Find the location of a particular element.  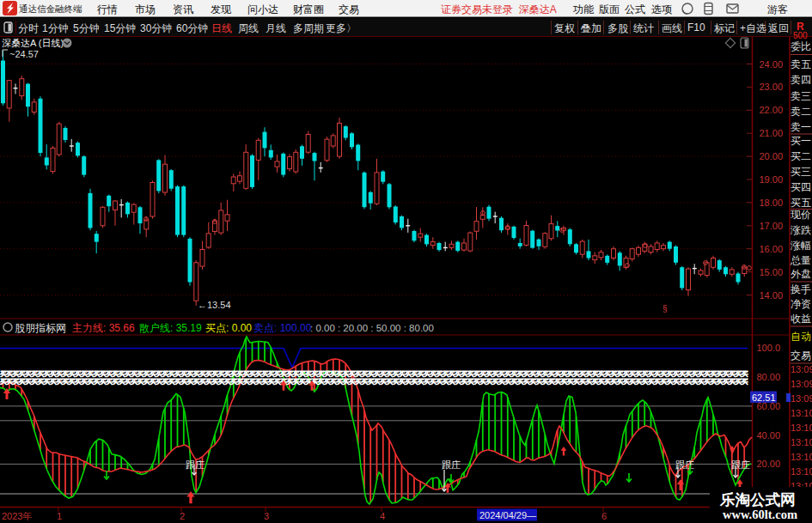

svg-text: 62.51 is located at coordinates (764, 398).